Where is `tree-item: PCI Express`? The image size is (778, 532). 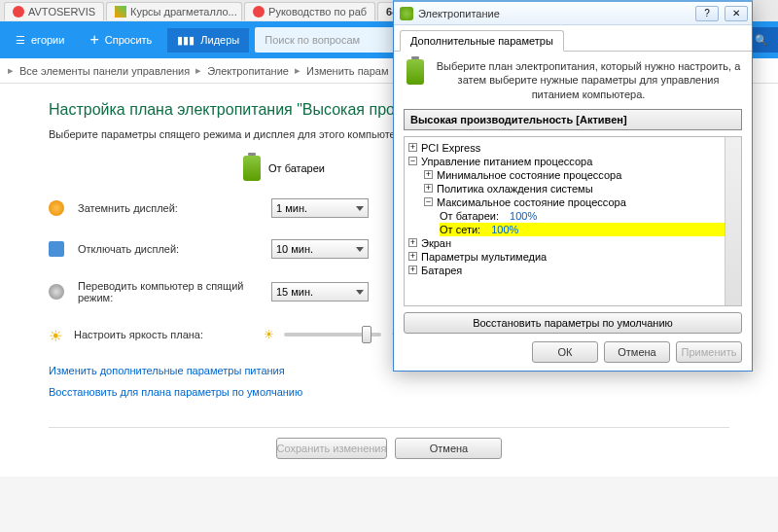
tree-item: PCI Express is located at coordinates (451, 148).